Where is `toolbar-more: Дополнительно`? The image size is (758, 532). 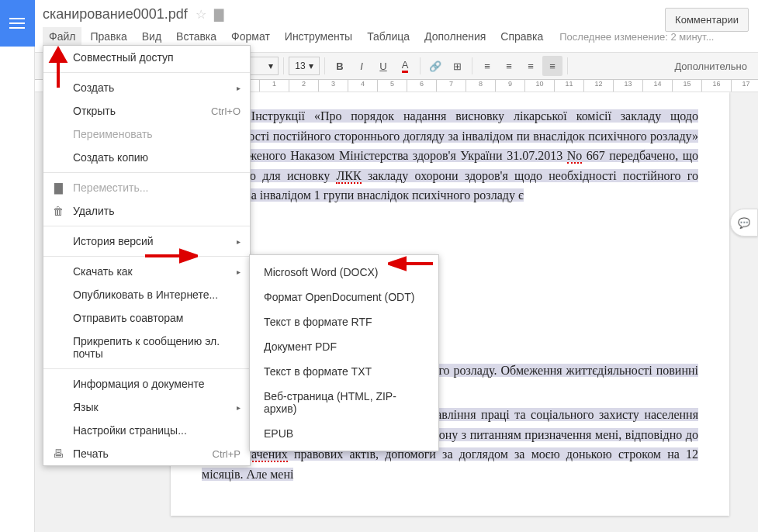
toolbar-more: Дополнительно is located at coordinates (711, 67).